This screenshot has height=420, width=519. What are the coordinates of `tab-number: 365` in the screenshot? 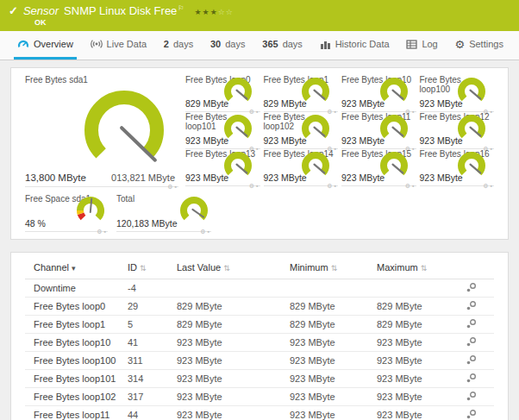 It's located at (270, 44).